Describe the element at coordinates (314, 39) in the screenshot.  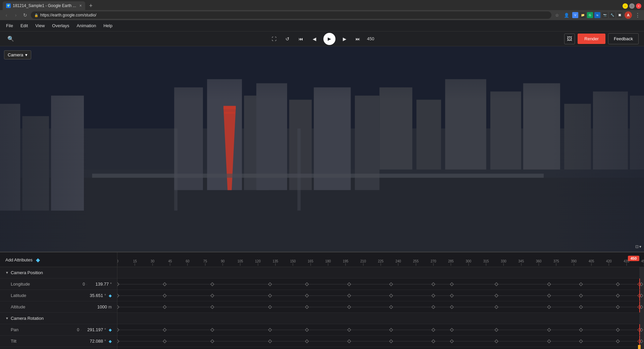
I see `step-back-button: ◀` at that location.